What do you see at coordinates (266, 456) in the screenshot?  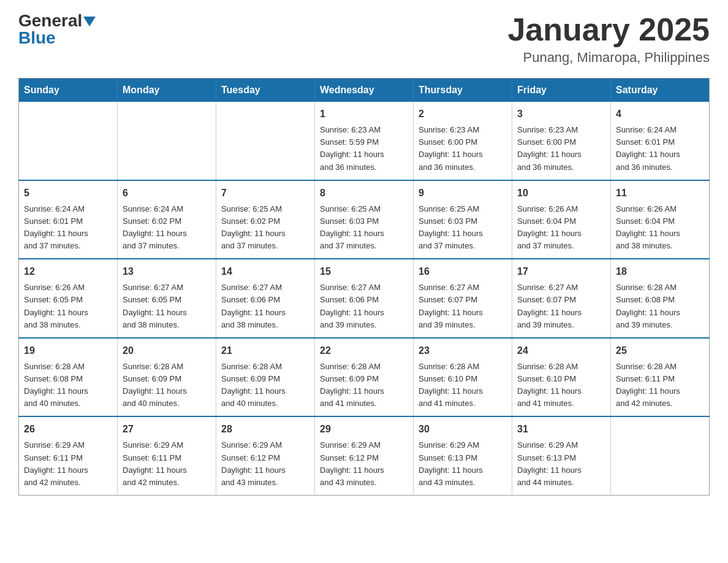 I see `calendar-cell: 28Sunrise: 6:29 AM Sunset: 6:12 PM Dayli…` at bounding box center [266, 456].